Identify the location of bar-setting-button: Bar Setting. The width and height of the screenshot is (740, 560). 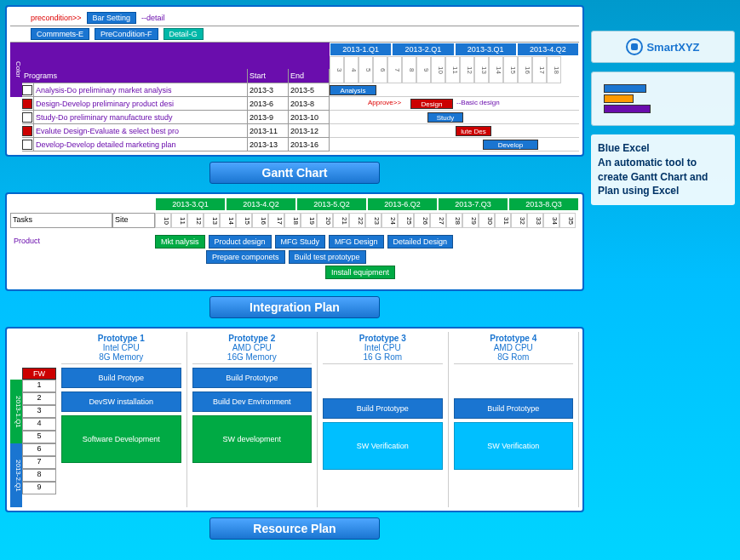
(112, 18).